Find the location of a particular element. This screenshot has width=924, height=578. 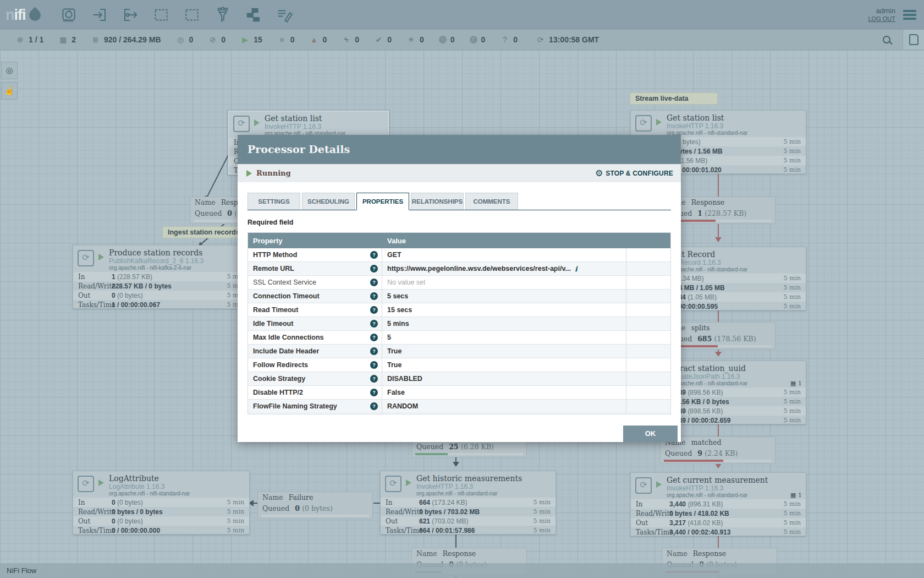

active-threads-icon: ▦ is located at coordinates (63, 40).